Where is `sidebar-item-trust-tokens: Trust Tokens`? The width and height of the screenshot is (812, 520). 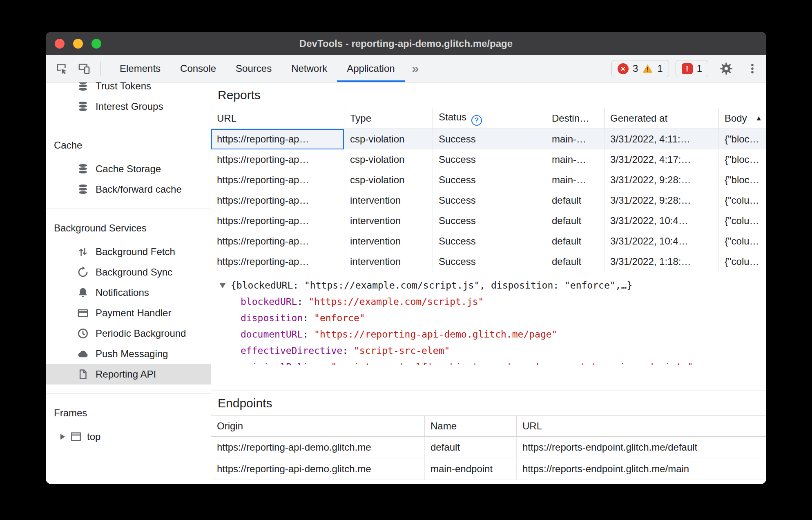 sidebar-item-trust-tokens: Trust Tokens is located at coordinates (128, 89).